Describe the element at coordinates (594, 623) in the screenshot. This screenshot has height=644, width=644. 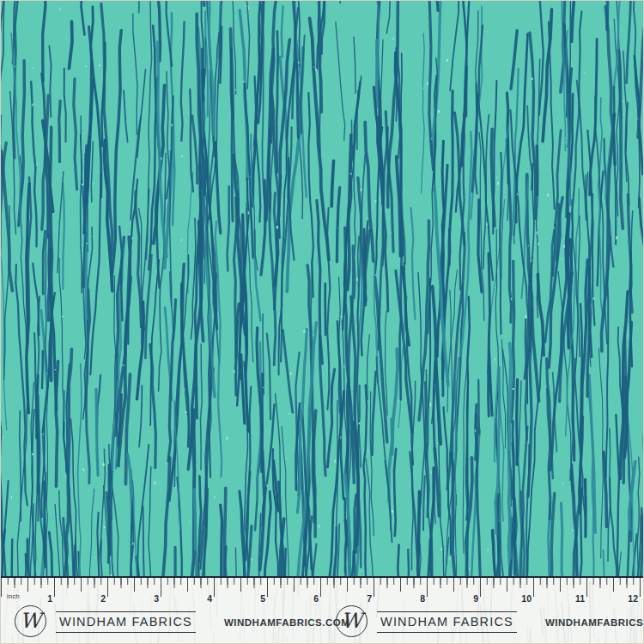
I see `brand-website: WINDHAMFABRICS.COM` at that location.